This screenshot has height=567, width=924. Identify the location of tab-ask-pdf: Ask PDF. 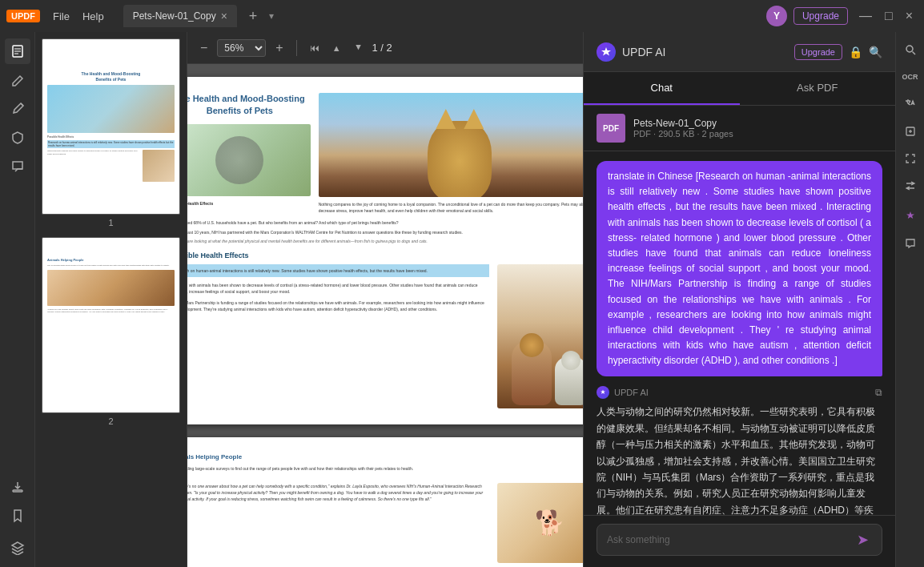
(818, 88).